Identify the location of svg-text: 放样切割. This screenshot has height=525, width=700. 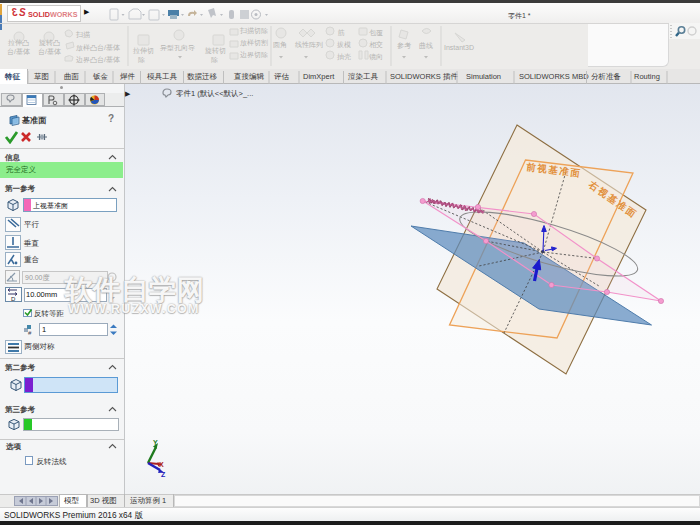
(254, 43).